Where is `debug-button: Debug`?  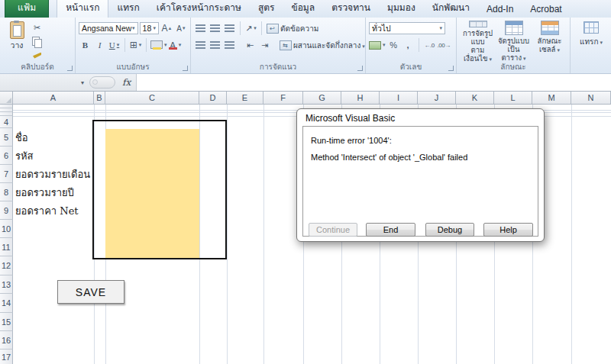
debug-button: Debug is located at coordinates (450, 230).